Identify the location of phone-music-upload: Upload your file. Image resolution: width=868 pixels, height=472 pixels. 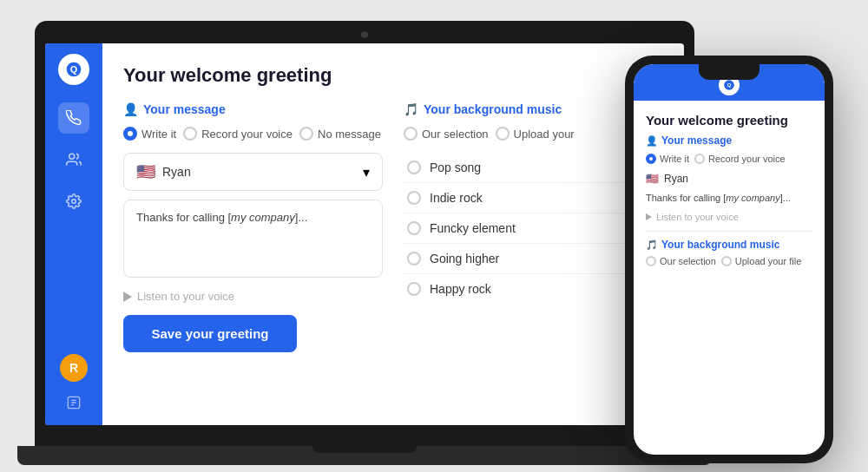
(761, 261).